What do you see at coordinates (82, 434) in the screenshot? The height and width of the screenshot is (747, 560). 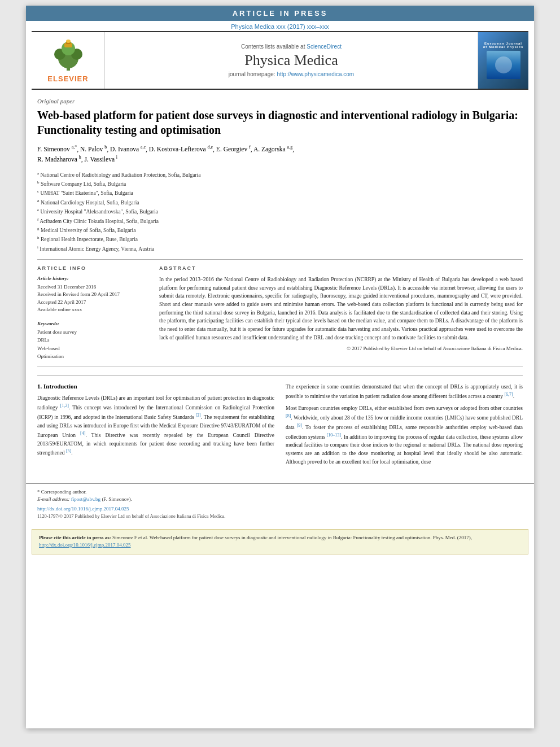 I see `ref-4: [4]` at bounding box center [82, 434].